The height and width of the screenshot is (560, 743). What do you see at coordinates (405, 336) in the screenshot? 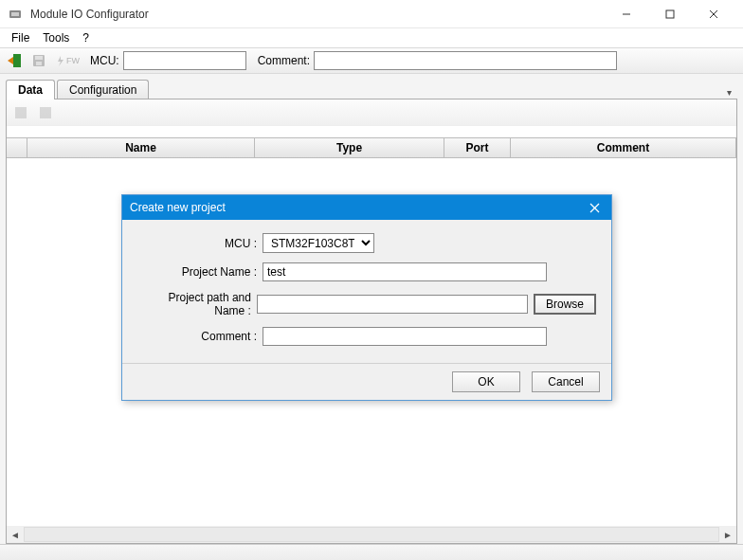
I see `dialog-comment-input` at bounding box center [405, 336].